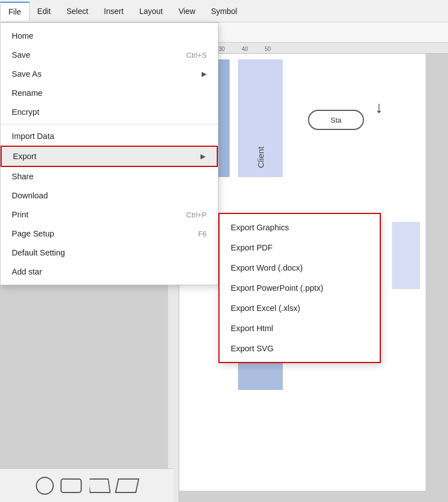 The image size is (448, 502). Describe the element at coordinates (224, 11) in the screenshot. I see `menu-symbol: Symbol` at that location.